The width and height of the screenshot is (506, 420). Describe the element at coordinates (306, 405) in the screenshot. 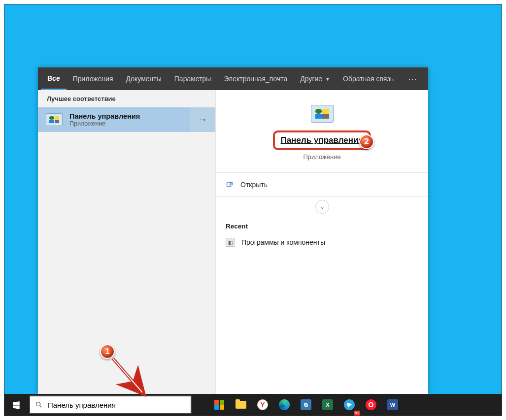

I see `taskbar-pinned-apps: Y ⧉ X 51 O W` at that location.